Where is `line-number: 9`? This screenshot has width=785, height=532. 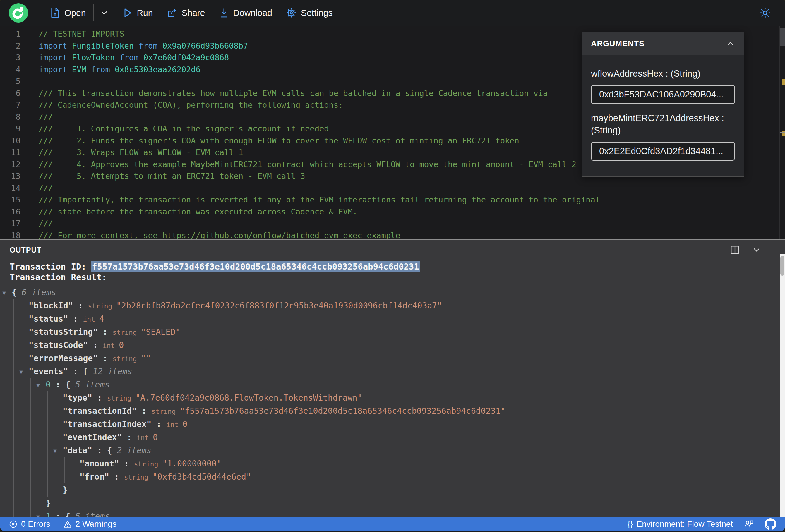
line-number: 9 is located at coordinates (10, 129).